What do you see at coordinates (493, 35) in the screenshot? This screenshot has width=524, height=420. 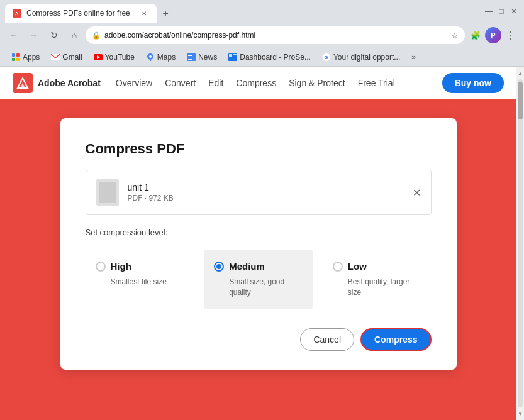 I see `avatar: P` at bounding box center [493, 35].